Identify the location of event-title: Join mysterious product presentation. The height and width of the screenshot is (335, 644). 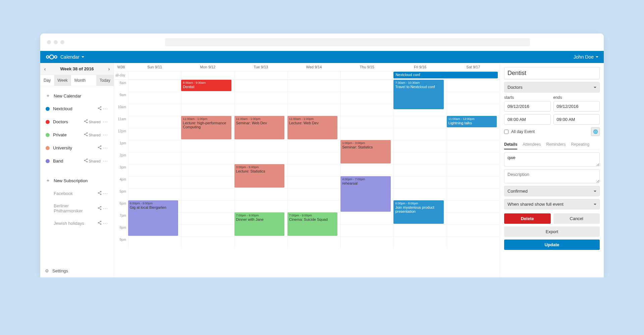
(419, 209).